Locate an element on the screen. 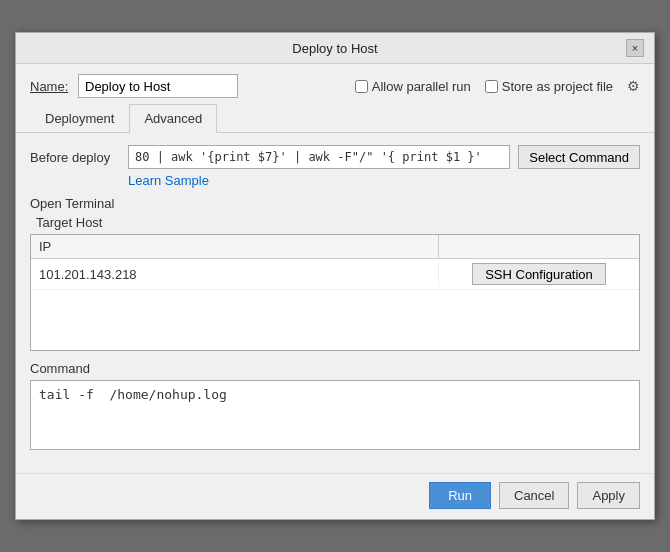  tabs-row: Deployment Advanced is located at coordinates (335, 118).